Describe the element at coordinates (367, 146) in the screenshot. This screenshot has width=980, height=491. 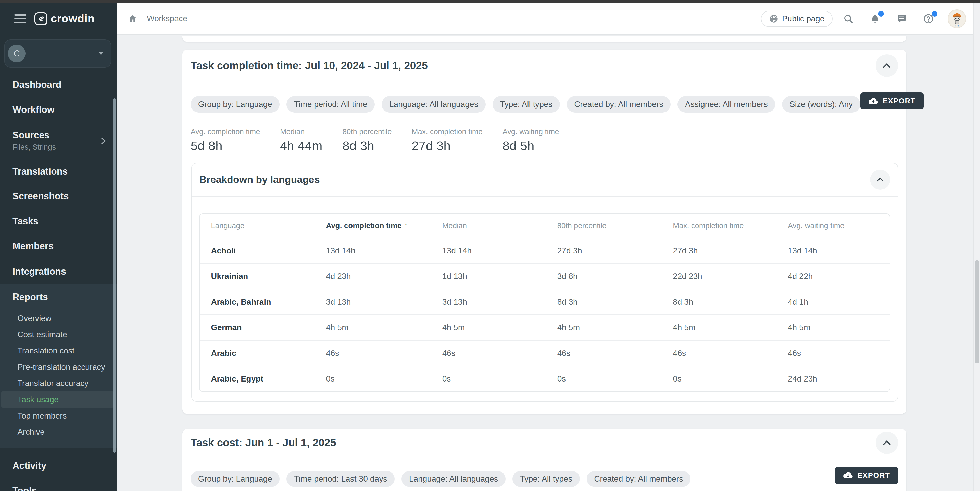
I see `stat-value: 8d 3h` at that location.